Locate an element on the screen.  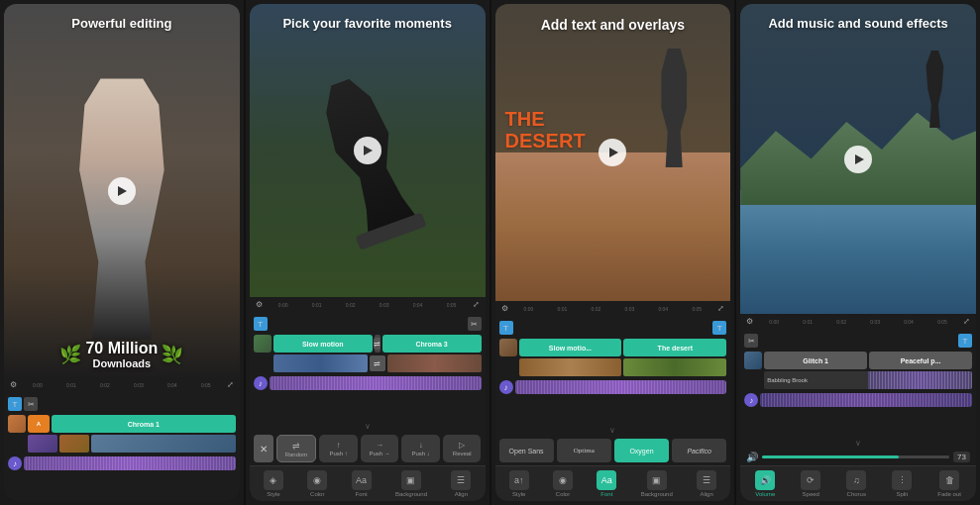
scissors-icon: ✂ is located at coordinates (31, 404).